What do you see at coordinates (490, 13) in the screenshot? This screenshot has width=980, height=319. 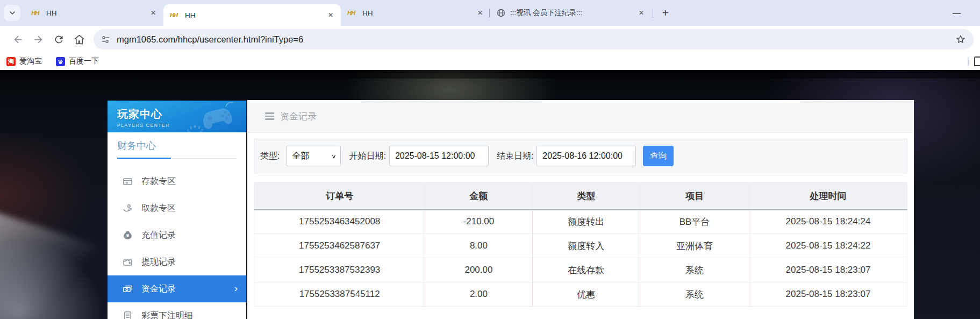 I see `tab-bar: HH HH ✕ HH HH ✕ HH HH ✕ :::视讯 会员下注纪录::: …` at bounding box center [490, 13].